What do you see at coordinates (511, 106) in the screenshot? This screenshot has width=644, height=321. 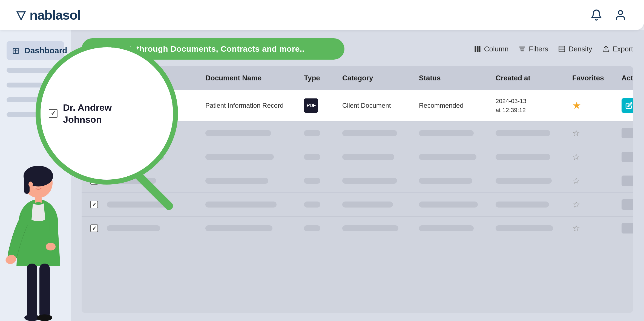 I see `created-at-value: 2024-03-13at 12:39:12` at bounding box center [511, 106].